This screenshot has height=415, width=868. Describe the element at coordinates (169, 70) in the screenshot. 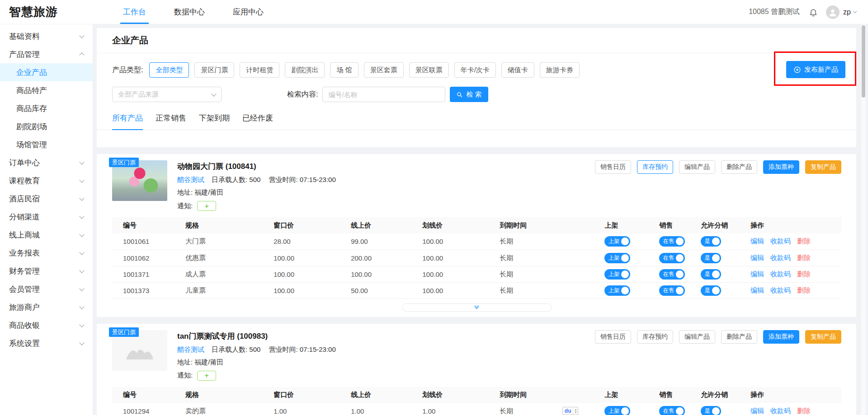

I see `type-chip-all: 全部类型` at that location.